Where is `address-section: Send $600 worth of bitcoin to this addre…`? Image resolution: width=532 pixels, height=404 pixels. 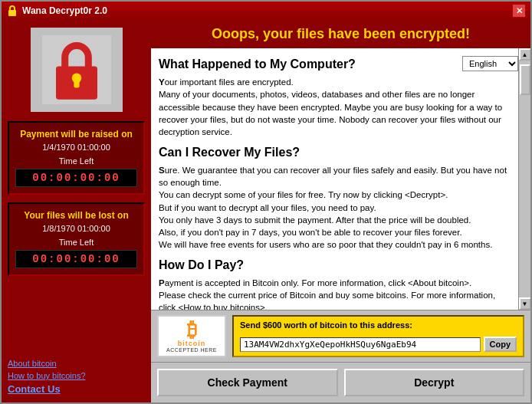
address-section: Send $600 worth of bitcoin to this addre… is located at coordinates (379, 336).